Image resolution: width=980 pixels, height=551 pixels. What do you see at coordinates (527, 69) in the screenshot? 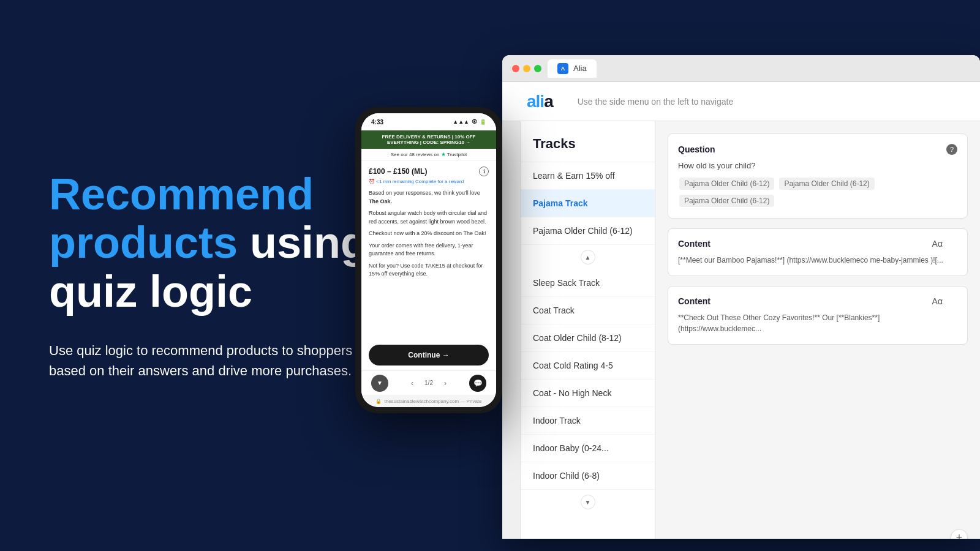
I see `browser-dots` at bounding box center [527, 69].